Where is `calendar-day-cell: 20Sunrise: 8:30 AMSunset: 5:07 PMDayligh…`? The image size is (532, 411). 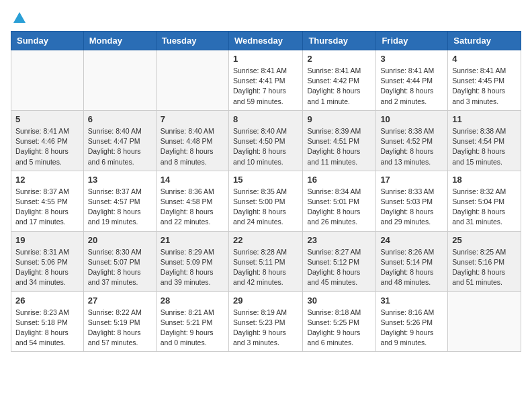 calendar-day-cell: 20Sunrise: 8:30 AMSunset: 5:07 PMDayligh… is located at coordinates (120, 261).